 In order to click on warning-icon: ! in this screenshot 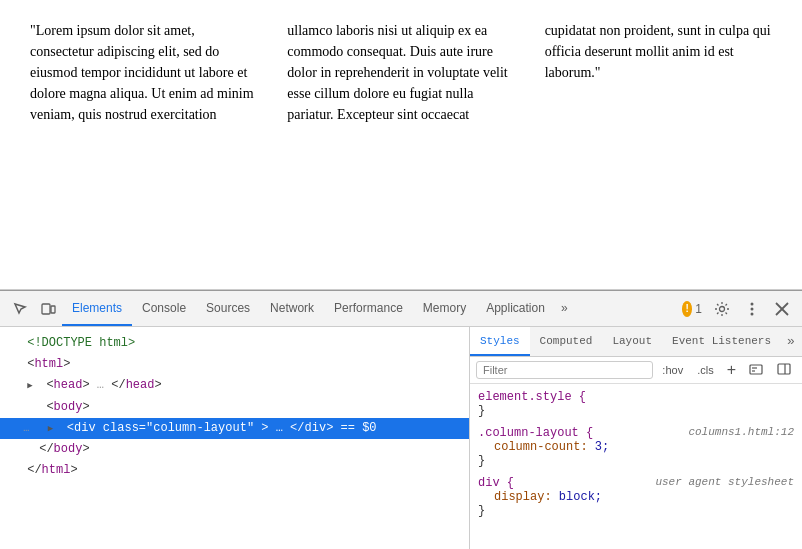, I will do `click(687, 309)`.